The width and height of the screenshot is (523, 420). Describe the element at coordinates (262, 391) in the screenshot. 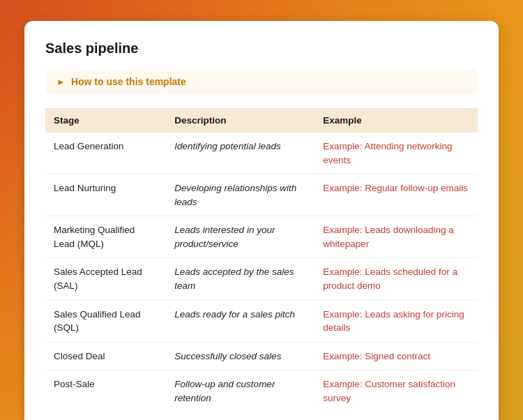

I see `table-row: Post-SaleFollow-up and customer retentio…` at that location.